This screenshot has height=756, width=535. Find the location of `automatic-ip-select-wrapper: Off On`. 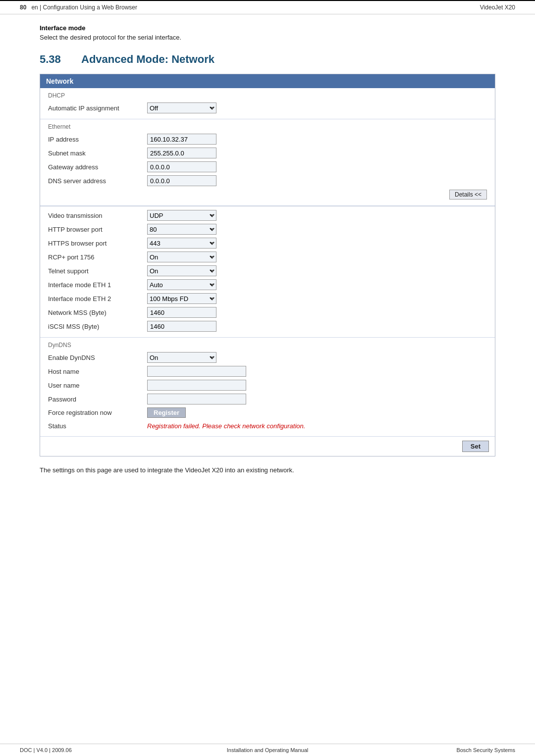

automatic-ip-select-wrapper: Off On is located at coordinates (182, 108).